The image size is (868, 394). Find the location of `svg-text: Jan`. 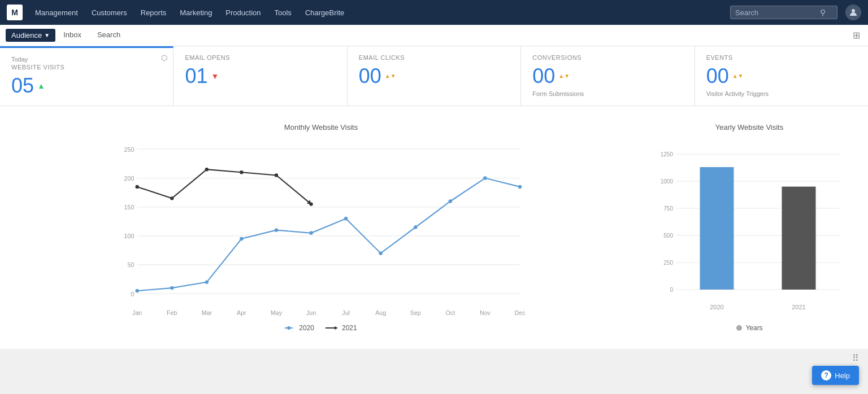

svg-text: Jan is located at coordinates (137, 313).